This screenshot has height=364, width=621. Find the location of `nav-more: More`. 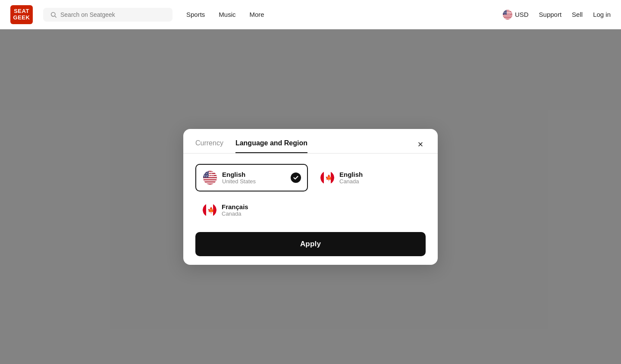

nav-more: More is located at coordinates (257, 15).